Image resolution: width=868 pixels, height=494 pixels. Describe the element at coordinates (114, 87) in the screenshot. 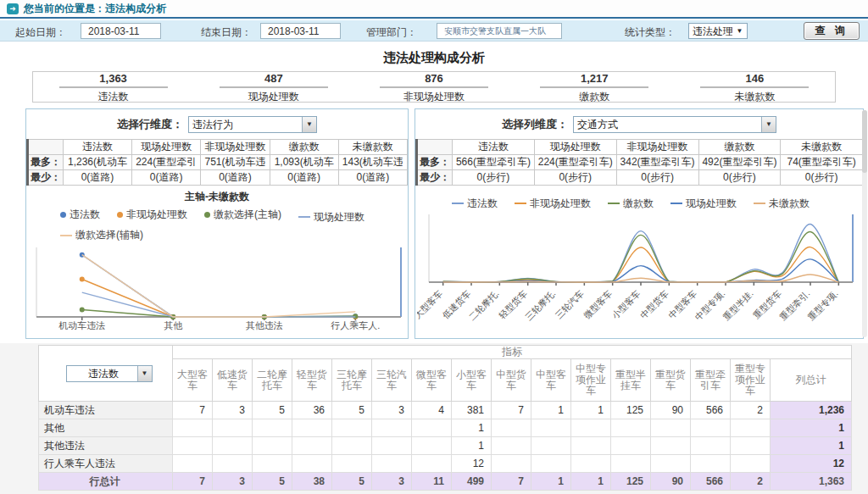

I see `summary-stat: 1,363违法数` at that location.